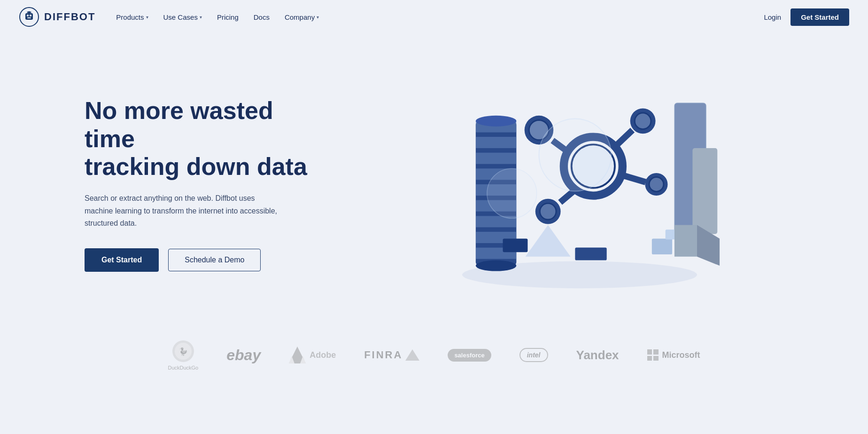  I want to click on logo-microsoft: Microsoft, so click(674, 355).